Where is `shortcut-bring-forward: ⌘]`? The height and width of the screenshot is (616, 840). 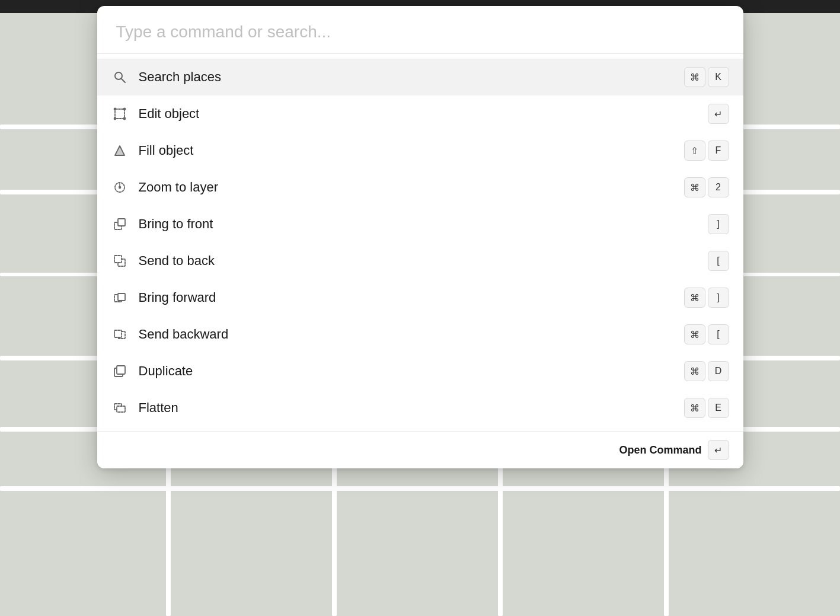 shortcut-bring-forward: ⌘] is located at coordinates (707, 298).